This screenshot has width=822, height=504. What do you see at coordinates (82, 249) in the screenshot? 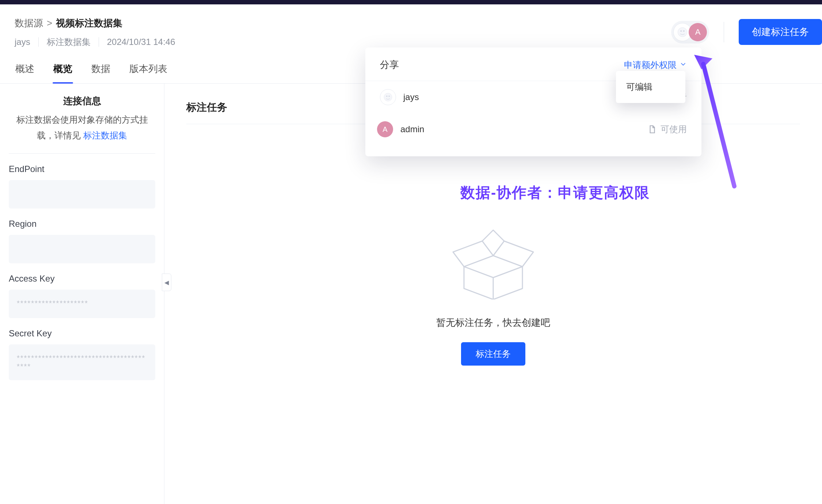
I see `region-value` at bounding box center [82, 249].